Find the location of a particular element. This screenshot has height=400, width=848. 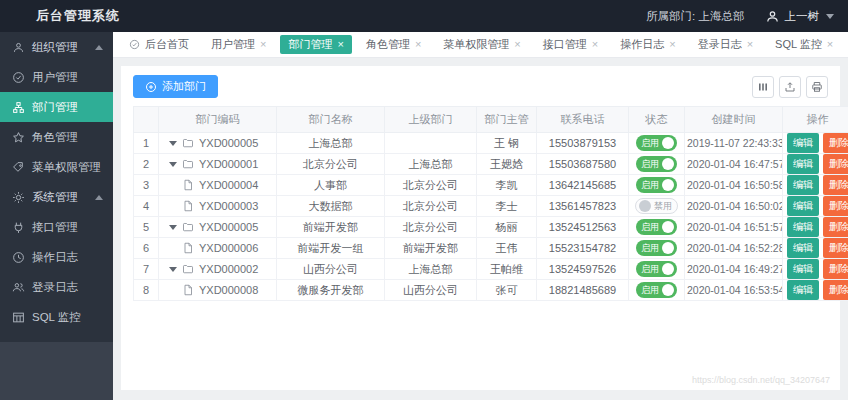

sidebar-item-角色管理: 角色管理 is located at coordinates (56, 137).